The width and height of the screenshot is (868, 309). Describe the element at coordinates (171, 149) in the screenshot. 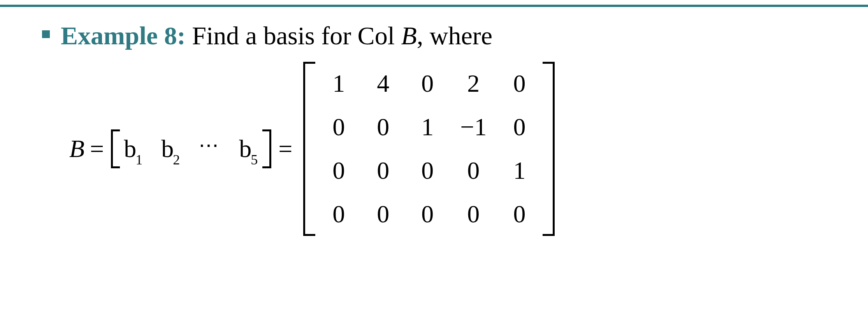

I see `column-b2: b 2` at that location.